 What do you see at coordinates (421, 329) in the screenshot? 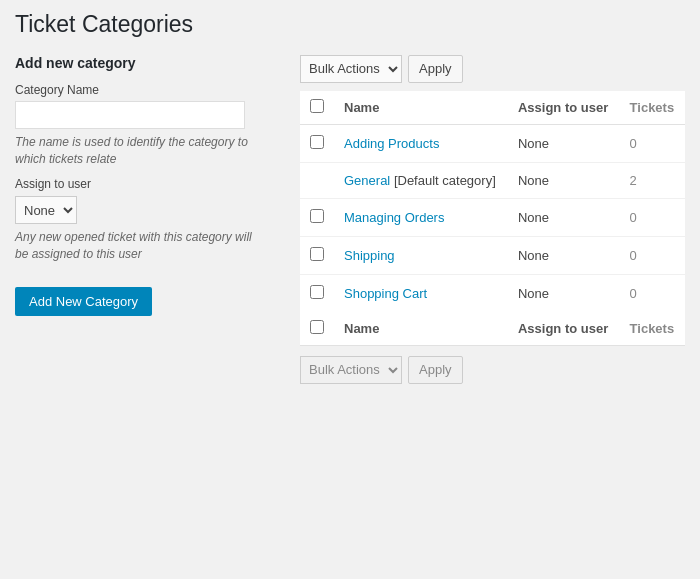
I see `footer-name-col: Name` at bounding box center [421, 329].